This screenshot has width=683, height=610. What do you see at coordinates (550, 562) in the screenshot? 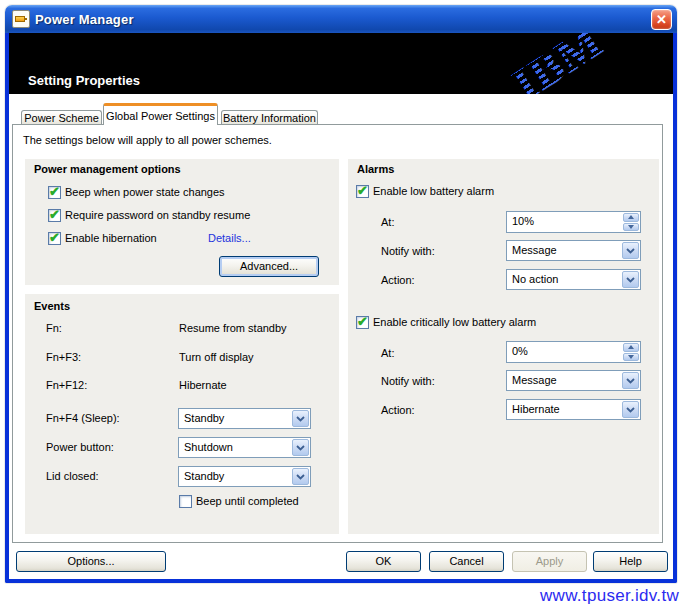
I see `apply-button: Apply` at bounding box center [550, 562].